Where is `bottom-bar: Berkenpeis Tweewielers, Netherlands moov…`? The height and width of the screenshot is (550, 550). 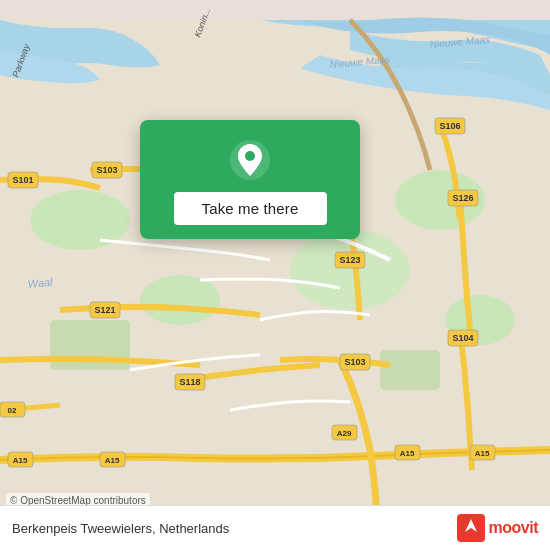 bottom-bar: Berkenpeis Tweewielers, Netherlands moov… is located at coordinates (275, 528).